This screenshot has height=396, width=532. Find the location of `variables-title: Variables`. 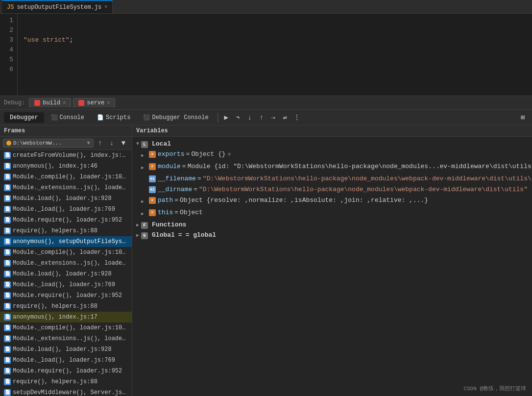

variables-title: Variables is located at coordinates (152, 131).